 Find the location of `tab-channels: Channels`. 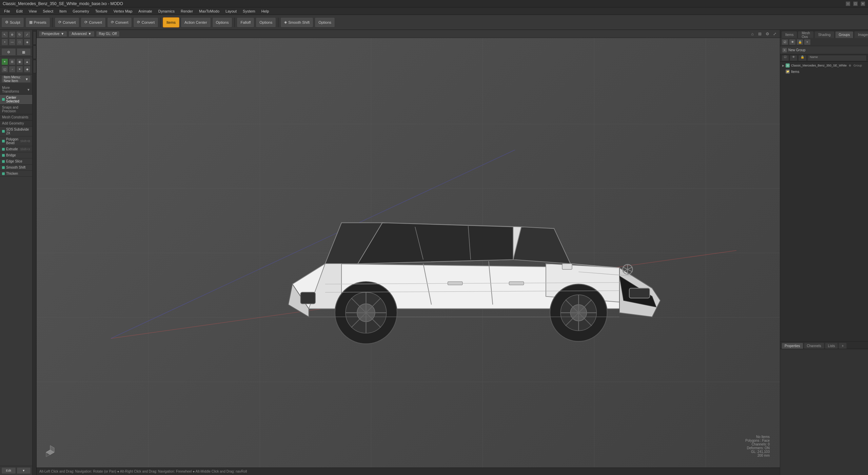

tab-channels: Channels is located at coordinates (814, 346).